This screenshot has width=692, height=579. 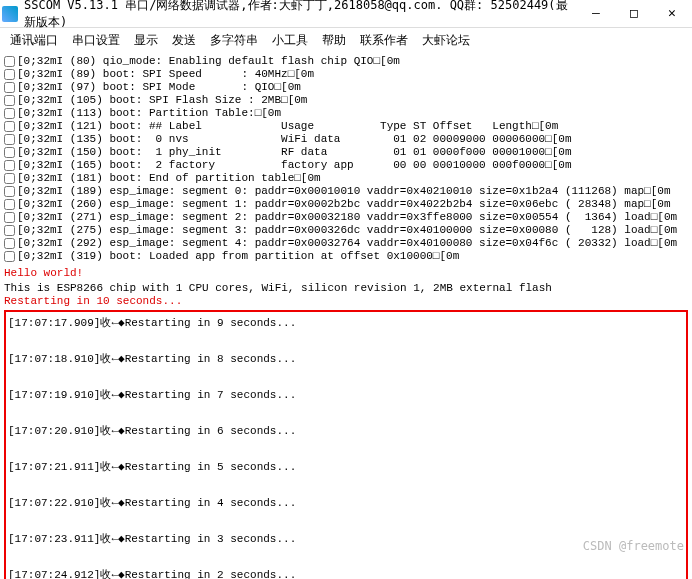 I want to click on chip-info: This is ESP8266 chip with 1 CPU cores, W…, so click(x=346, y=288).